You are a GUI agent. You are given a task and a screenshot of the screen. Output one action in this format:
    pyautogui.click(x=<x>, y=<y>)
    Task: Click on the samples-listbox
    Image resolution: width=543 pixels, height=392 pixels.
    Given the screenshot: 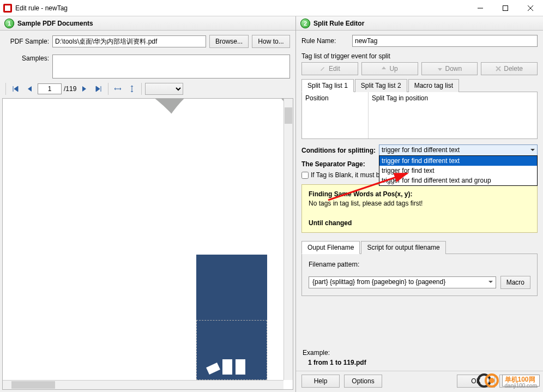 What is the action you would take?
    pyautogui.click(x=171, y=67)
    